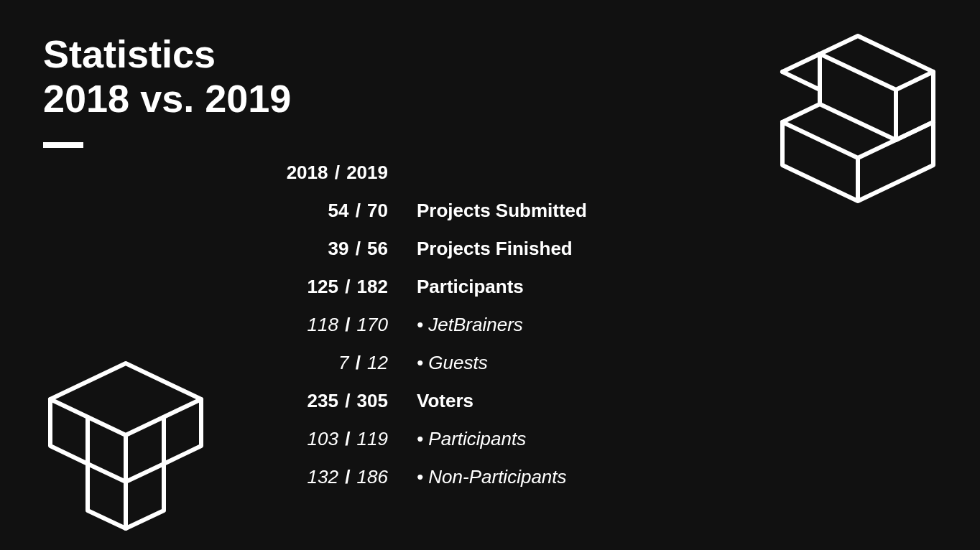  Describe the element at coordinates (372, 401) in the screenshot. I see `value-2019: 305` at that location.